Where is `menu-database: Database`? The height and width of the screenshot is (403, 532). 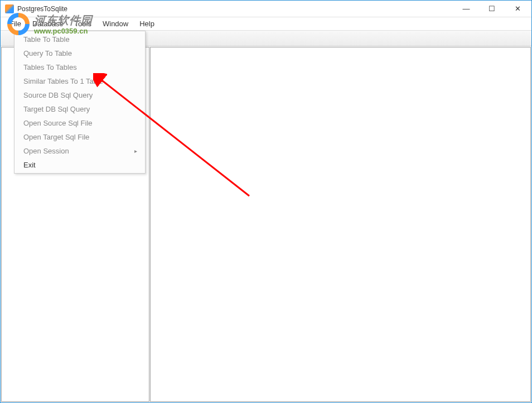 menu-database: Database is located at coordinates (48, 23).